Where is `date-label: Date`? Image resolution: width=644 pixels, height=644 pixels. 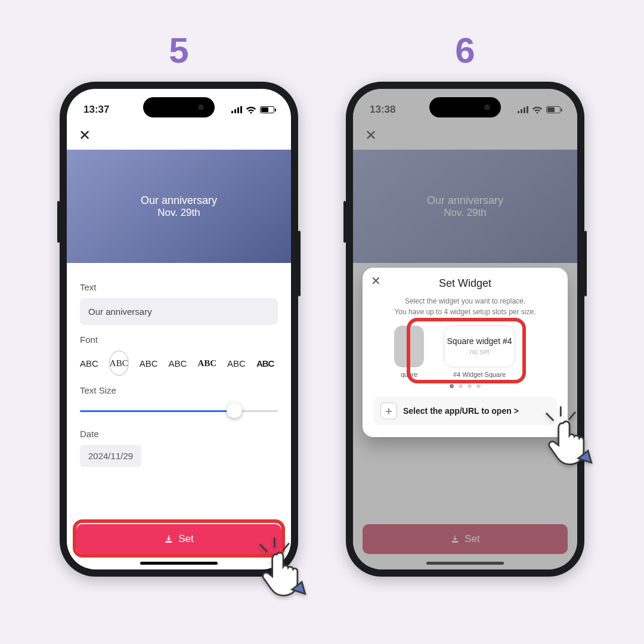
date-label: Date is located at coordinates (179, 434).